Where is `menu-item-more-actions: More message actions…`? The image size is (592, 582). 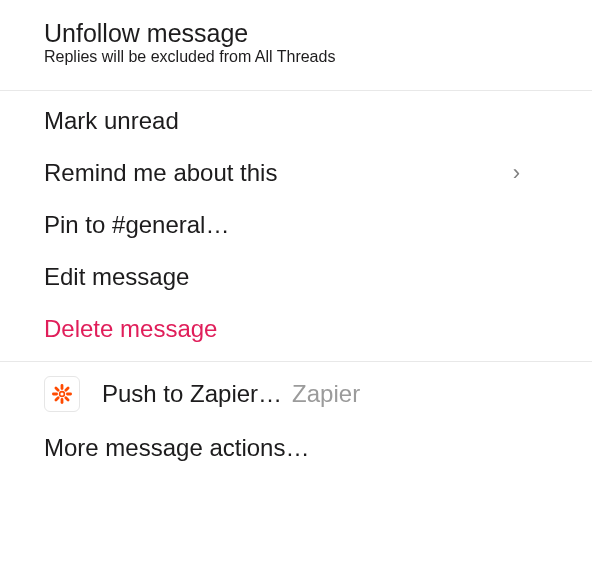
menu-item-more-actions: More message actions… is located at coordinates (296, 448).